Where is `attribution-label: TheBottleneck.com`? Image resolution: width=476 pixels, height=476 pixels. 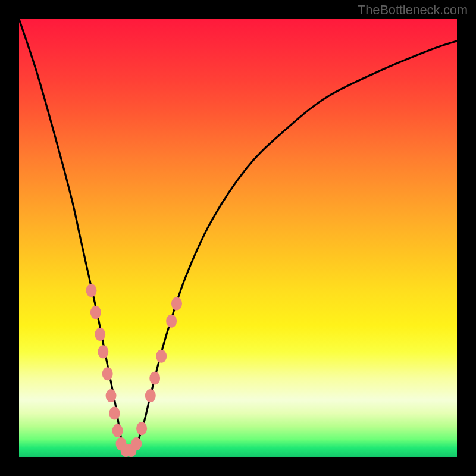 attribution-label: TheBottleneck.com is located at coordinates (413, 10).